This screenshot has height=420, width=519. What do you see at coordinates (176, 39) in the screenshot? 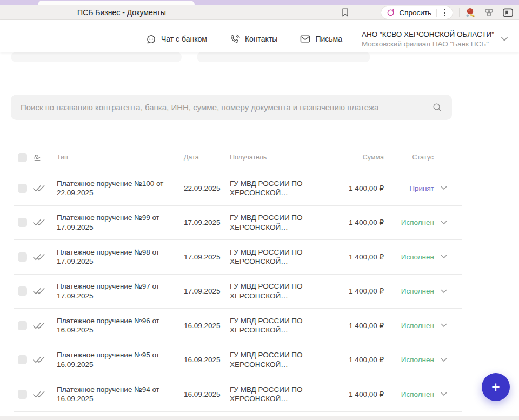
I see `chat-with-bank-link: Чат с банком` at bounding box center [176, 39].